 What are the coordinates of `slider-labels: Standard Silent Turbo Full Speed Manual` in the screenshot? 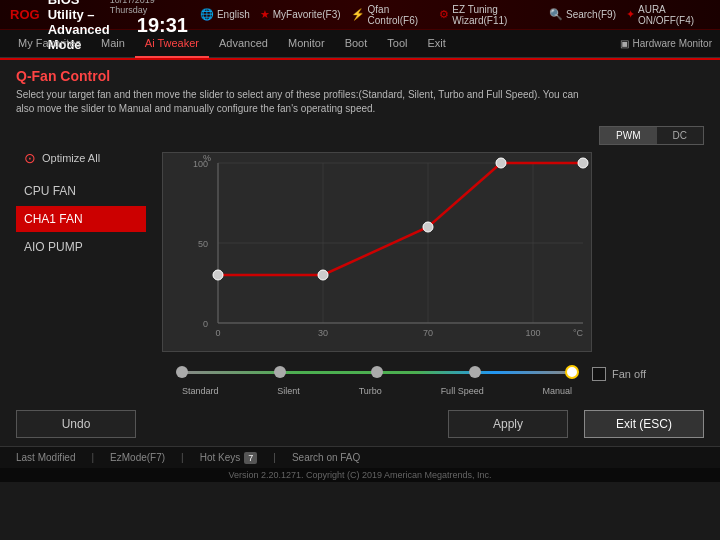 It's located at (377, 391).